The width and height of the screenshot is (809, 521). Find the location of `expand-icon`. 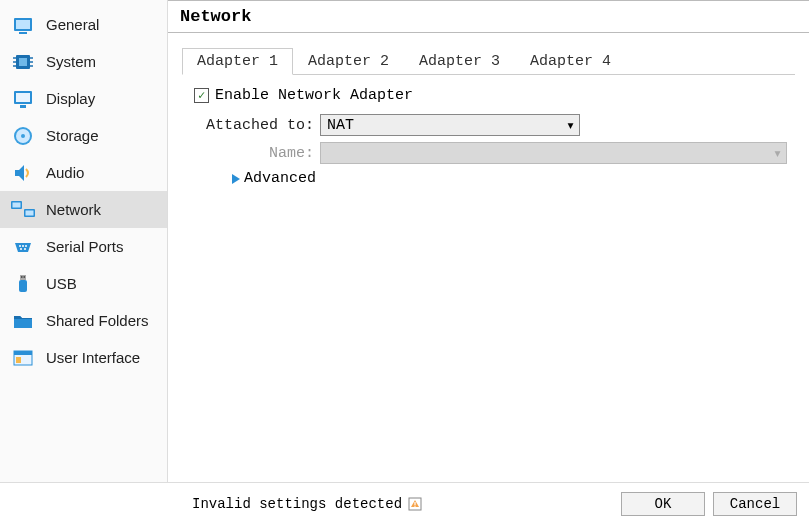

expand-icon is located at coordinates (236, 179).